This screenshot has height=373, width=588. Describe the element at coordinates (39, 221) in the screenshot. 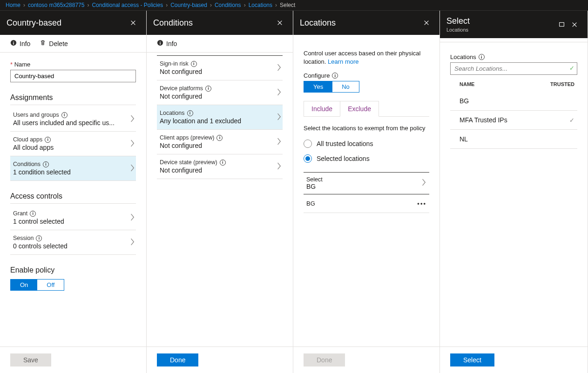

I see `row-bottom-label: 1 control selected` at that location.